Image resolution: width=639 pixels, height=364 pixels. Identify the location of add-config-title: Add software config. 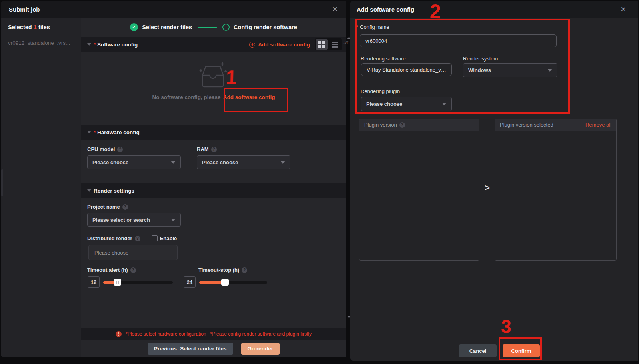
(385, 10).